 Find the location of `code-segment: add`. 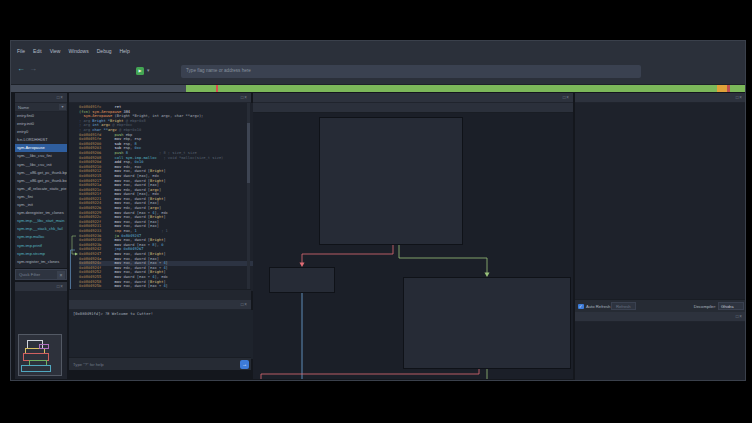

code-segment: add is located at coordinates (111, 162).